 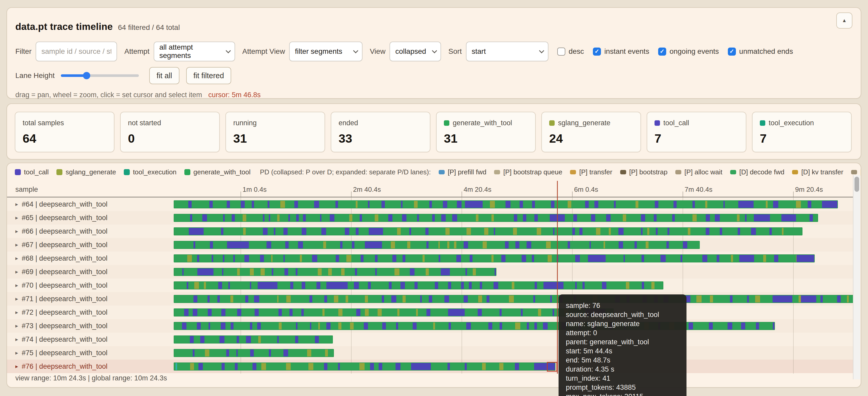 I want to click on timeline-row-s70: ▸#70 | deepsearch_with_tool, so click(x=431, y=285).